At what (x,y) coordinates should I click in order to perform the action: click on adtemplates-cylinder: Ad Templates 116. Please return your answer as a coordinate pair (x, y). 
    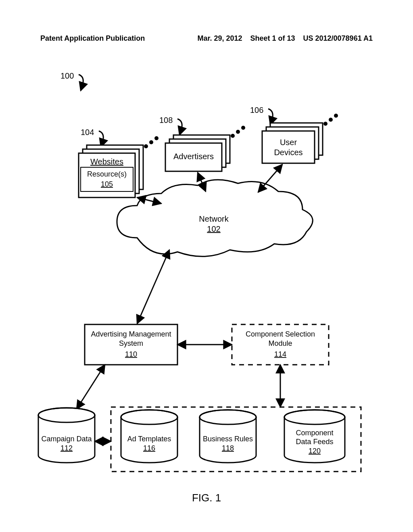
    Looking at the image, I should click on (149, 436).